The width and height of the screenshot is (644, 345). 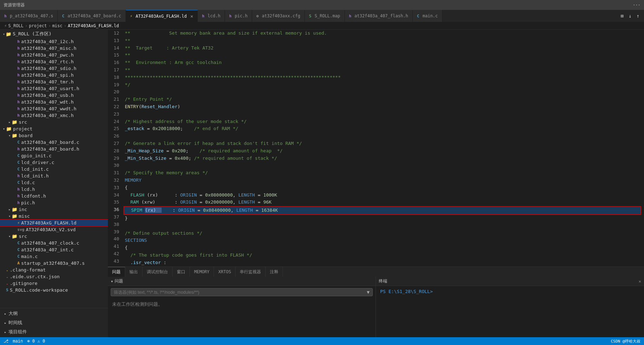 I want to click on problems-panel: ▾ 问题 ▼ 未在工作区检测到问题。, so click(x=242, y=307).